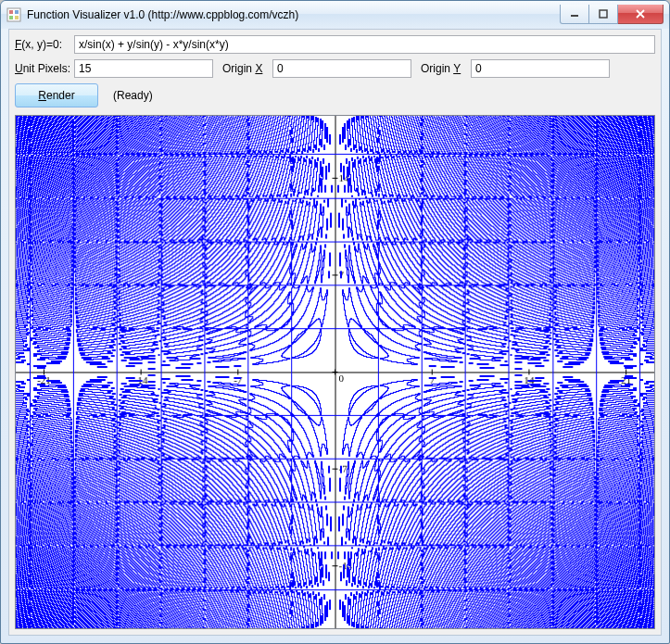 This screenshot has height=644, width=670. I want to click on maximize-button, so click(604, 15).